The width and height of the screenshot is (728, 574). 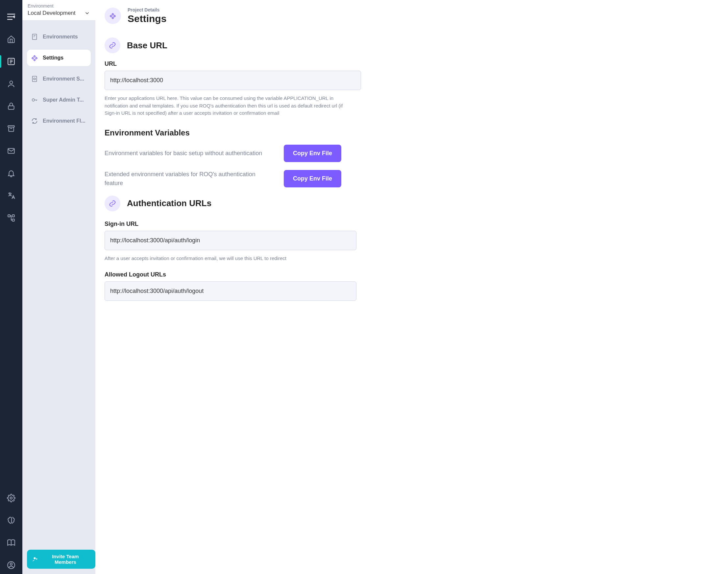 What do you see at coordinates (11, 62) in the screenshot?
I see `nav-project-details` at bounding box center [11, 62].